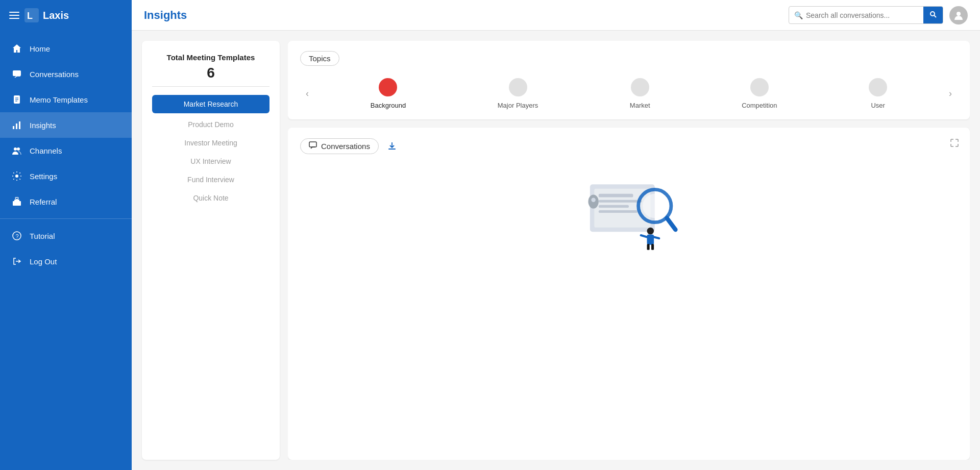 This screenshot has width=980, height=470. I want to click on topic-item-user: User, so click(878, 94).